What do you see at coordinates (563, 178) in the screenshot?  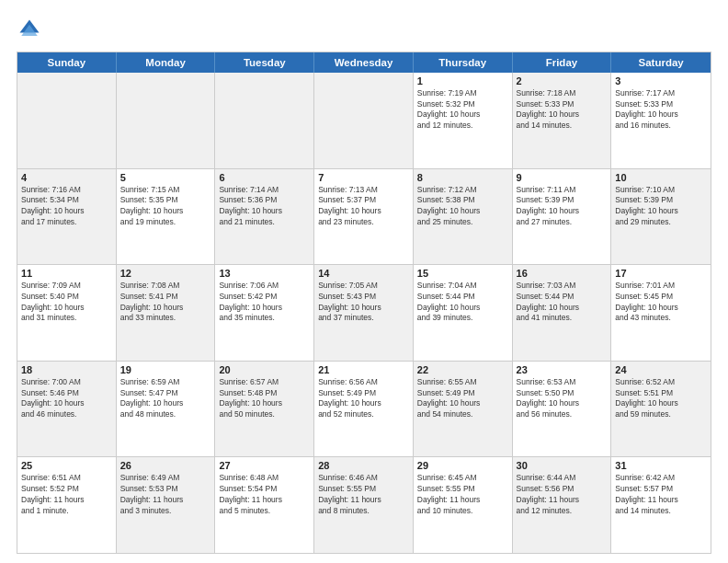 I see `day-number: 9` at bounding box center [563, 178].